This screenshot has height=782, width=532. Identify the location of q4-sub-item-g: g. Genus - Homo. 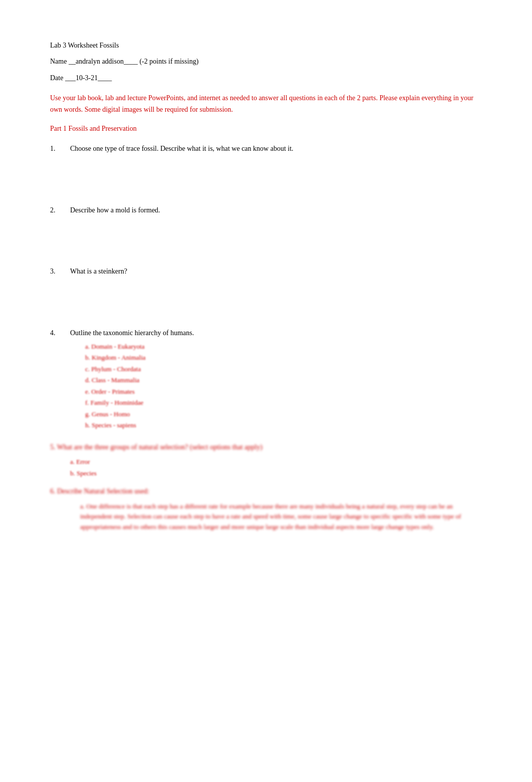
(139, 414).